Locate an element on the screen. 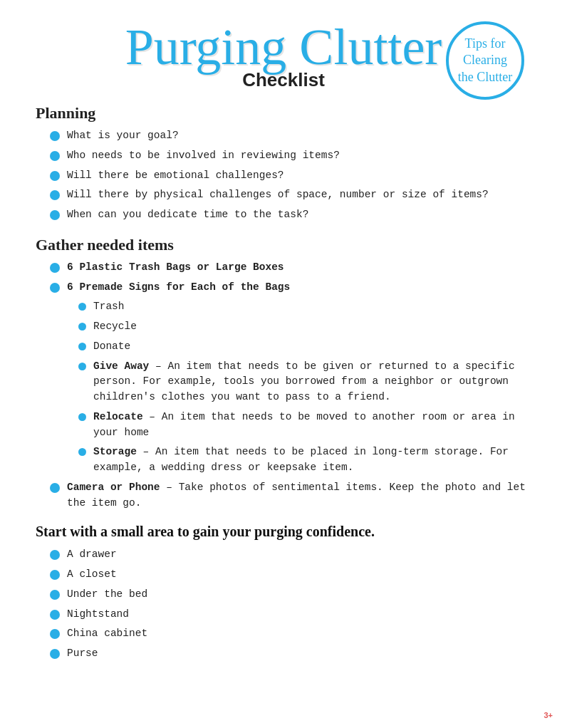 The height and width of the screenshot is (728, 567). list-item: Under the bed is located at coordinates (291, 595).